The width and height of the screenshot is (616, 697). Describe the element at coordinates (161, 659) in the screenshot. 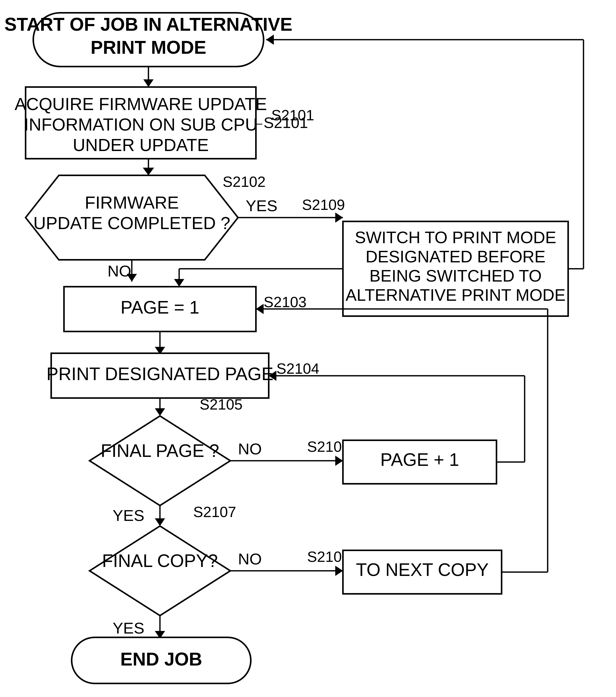

I see `svg-text: END JOB` at that location.